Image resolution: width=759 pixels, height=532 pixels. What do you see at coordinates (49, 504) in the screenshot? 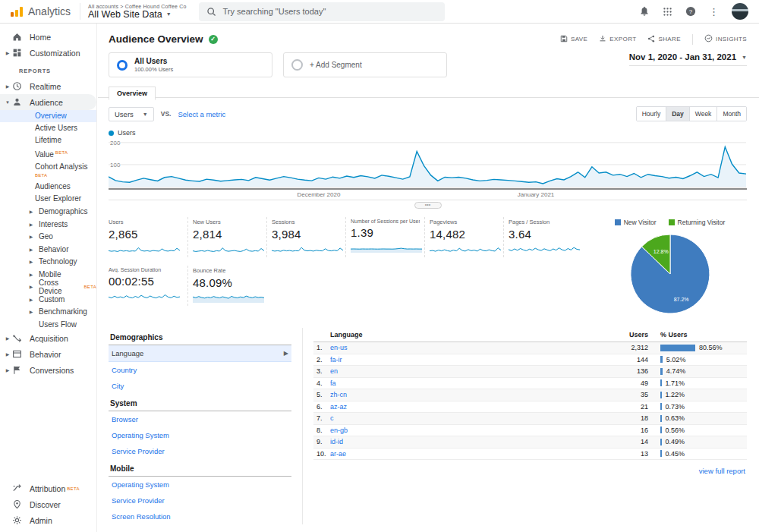
I see `sidebar-item-discover: Discover` at bounding box center [49, 504].